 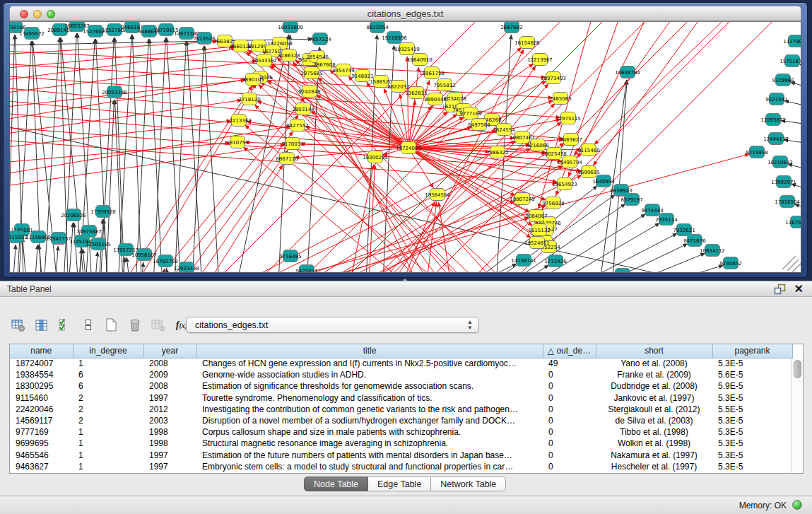 What do you see at coordinates (401, 421) in the screenshot?
I see `table-row: 1456911722003Disruption of a novel membe…` at bounding box center [401, 421].